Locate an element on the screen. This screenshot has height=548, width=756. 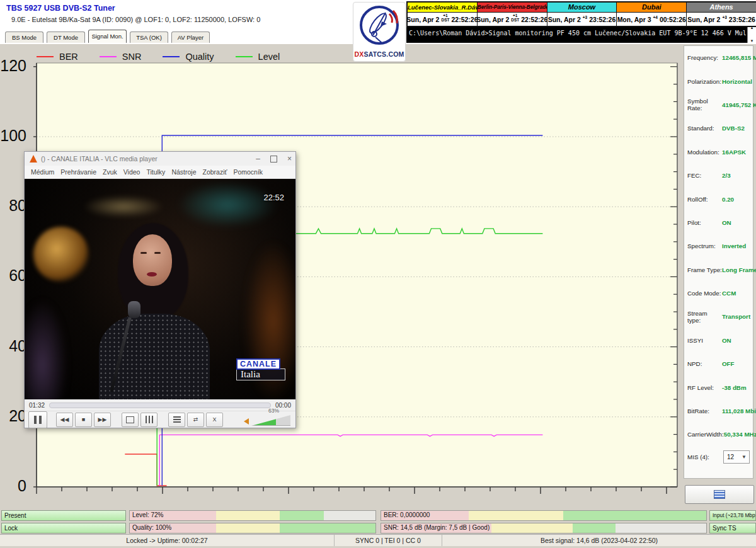
scroll-down-icon: ▼ is located at coordinates (752, 41).